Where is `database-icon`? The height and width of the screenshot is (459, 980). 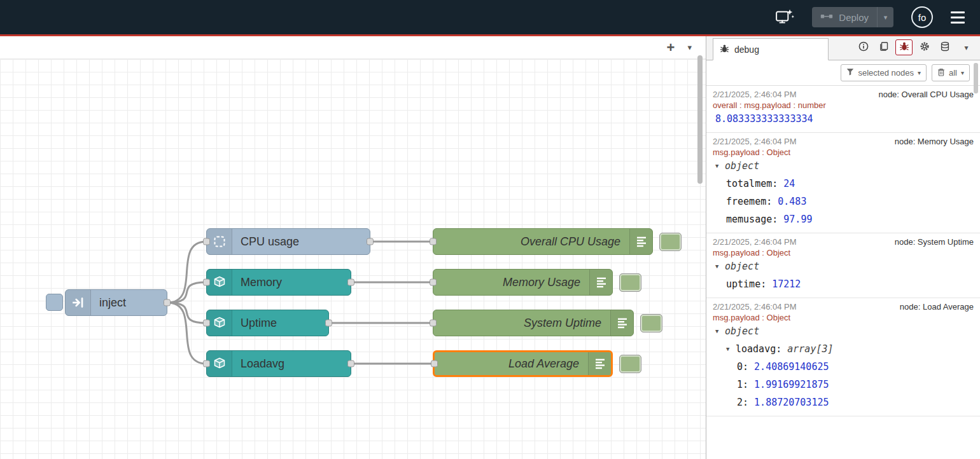
database-icon is located at coordinates (945, 47).